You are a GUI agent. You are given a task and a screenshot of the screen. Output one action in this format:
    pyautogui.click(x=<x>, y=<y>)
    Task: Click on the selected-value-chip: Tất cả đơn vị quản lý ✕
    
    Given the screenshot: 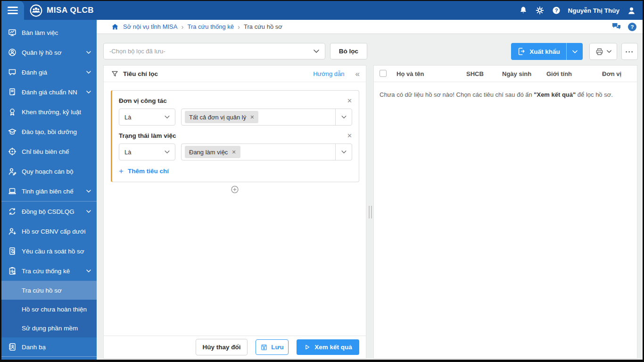 What is the action you would take?
    pyautogui.click(x=222, y=117)
    